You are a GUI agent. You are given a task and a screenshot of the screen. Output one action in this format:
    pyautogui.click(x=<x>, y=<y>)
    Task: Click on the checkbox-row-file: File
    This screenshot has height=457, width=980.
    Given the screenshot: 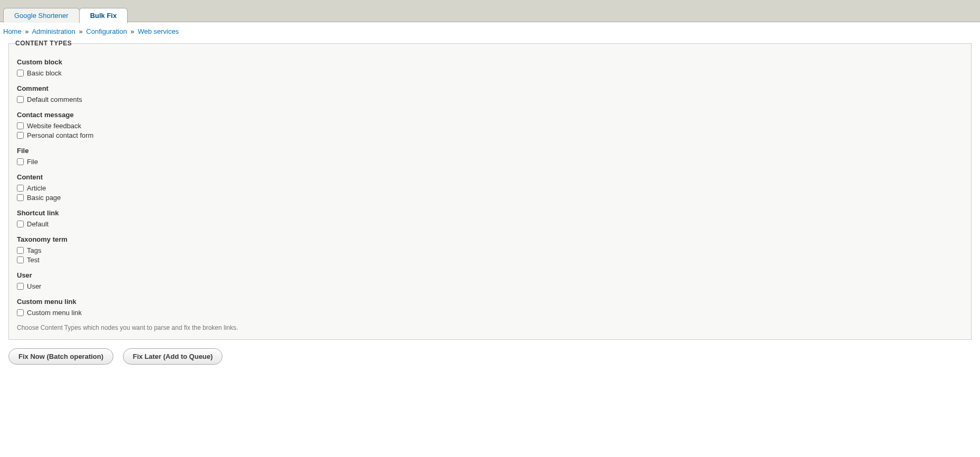 What is the action you would take?
    pyautogui.click(x=490, y=161)
    